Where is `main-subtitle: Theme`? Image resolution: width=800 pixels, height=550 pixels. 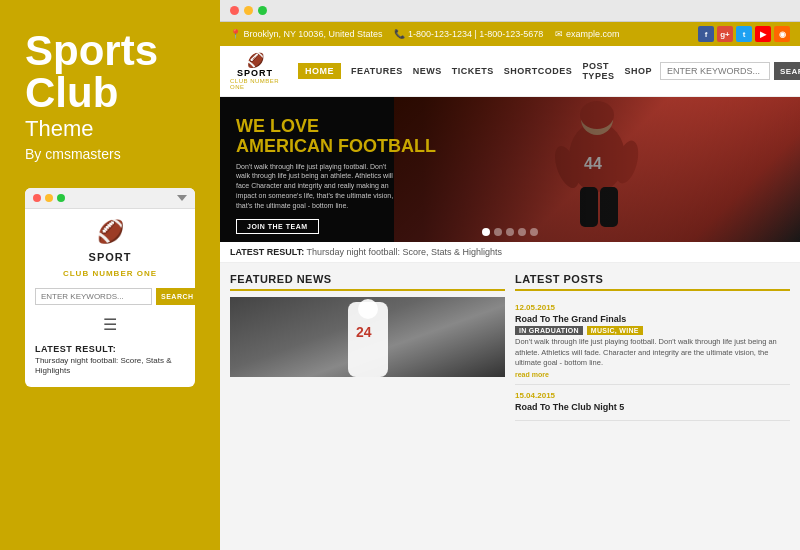
main-subtitle: Theme is located at coordinates (110, 129).